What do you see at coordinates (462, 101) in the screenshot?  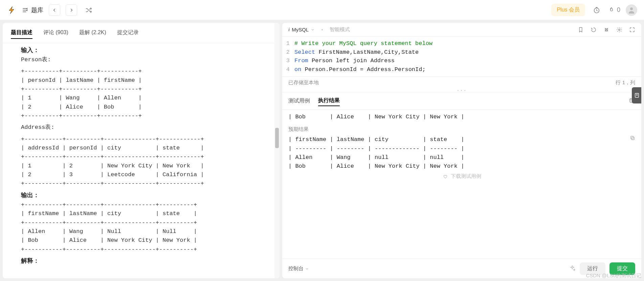 I see `result-tabs: 测试用例 执行结果` at bounding box center [462, 101].